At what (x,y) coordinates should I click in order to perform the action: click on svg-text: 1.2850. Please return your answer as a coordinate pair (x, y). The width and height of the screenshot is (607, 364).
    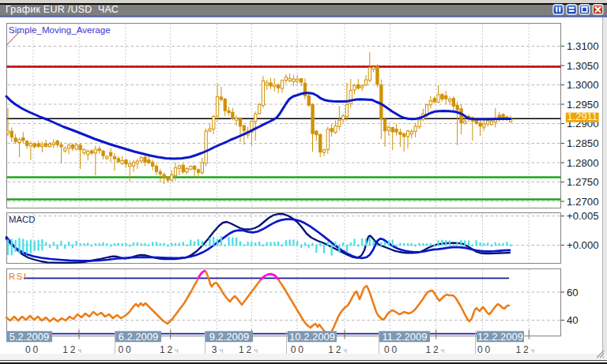
    Looking at the image, I should click on (583, 144).